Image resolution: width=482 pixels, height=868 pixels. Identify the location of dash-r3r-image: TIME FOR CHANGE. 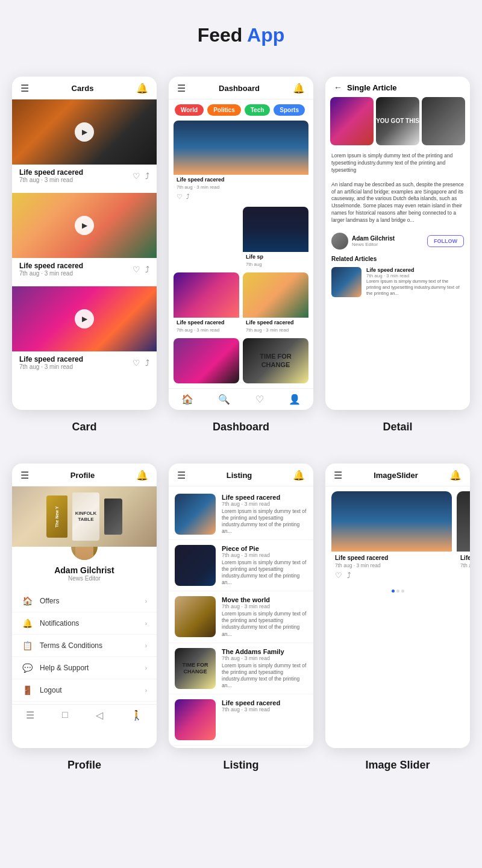
(276, 360).